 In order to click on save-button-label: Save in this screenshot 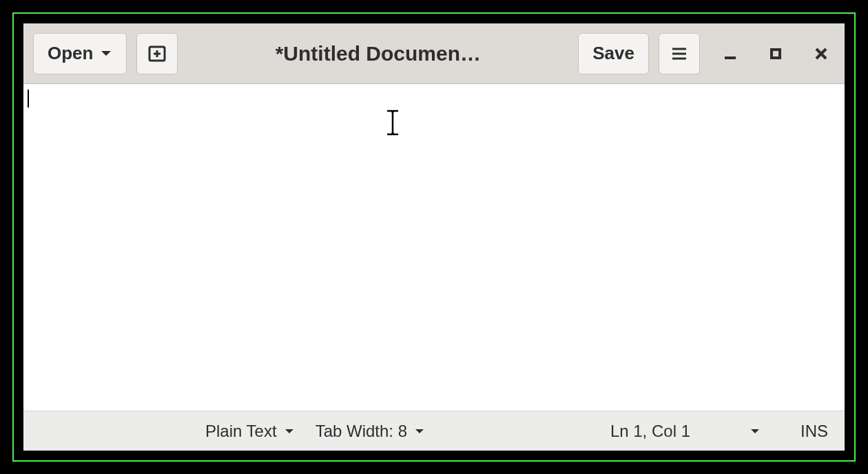, I will do `click(613, 54)`.